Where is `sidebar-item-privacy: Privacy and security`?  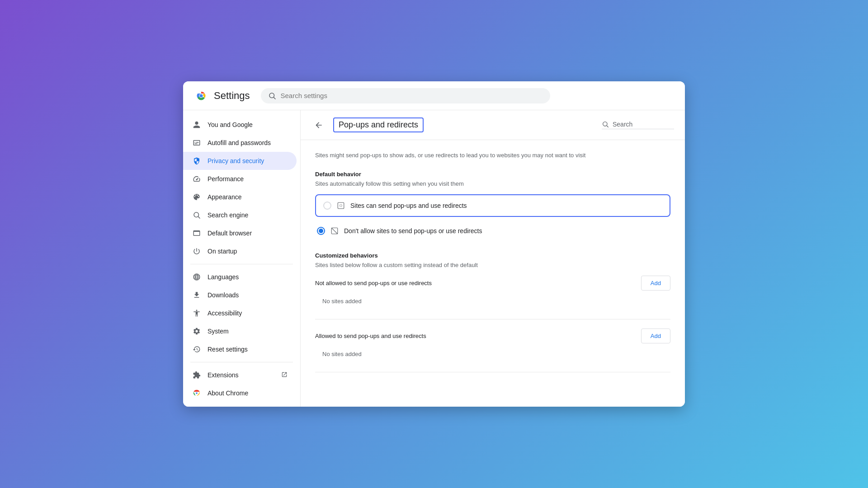
sidebar-item-privacy: Privacy and security is located at coordinates (240, 161).